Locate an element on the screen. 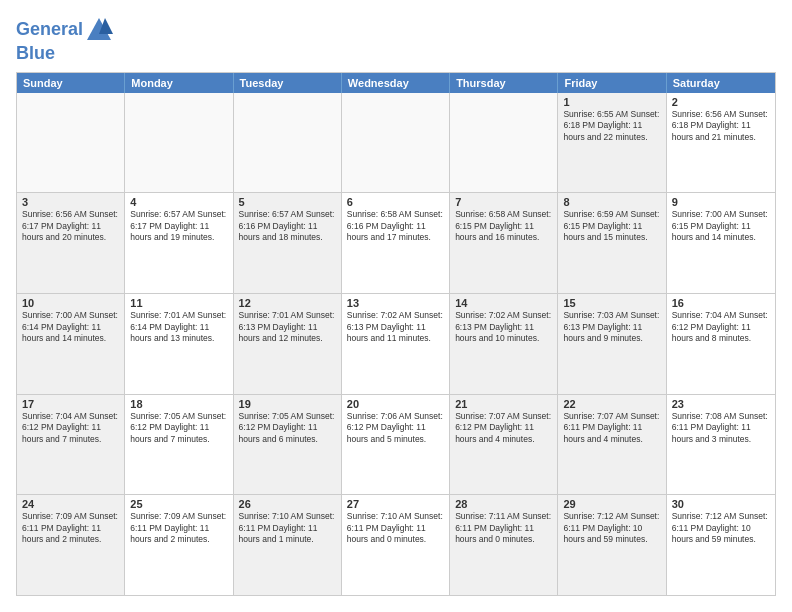 Image resolution: width=792 pixels, height=612 pixels. header-day: Sunday is located at coordinates (71, 83).